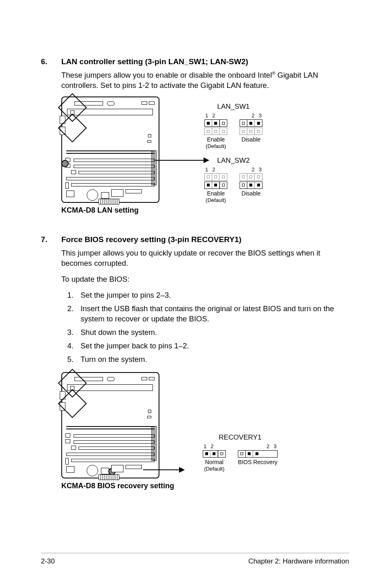 This screenshot has height=588, width=390. Describe the element at coordinates (205, 258) in the screenshot. I see `section-text: This jumper allows you to quickly update…` at that location.